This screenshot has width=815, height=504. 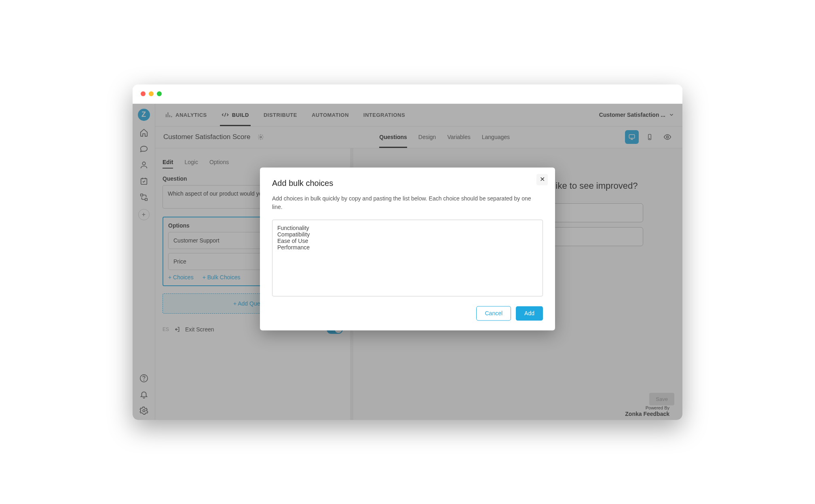 What do you see at coordinates (530, 313) in the screenshot?
I see `add-button: Add` at bounding box center [530, 313].